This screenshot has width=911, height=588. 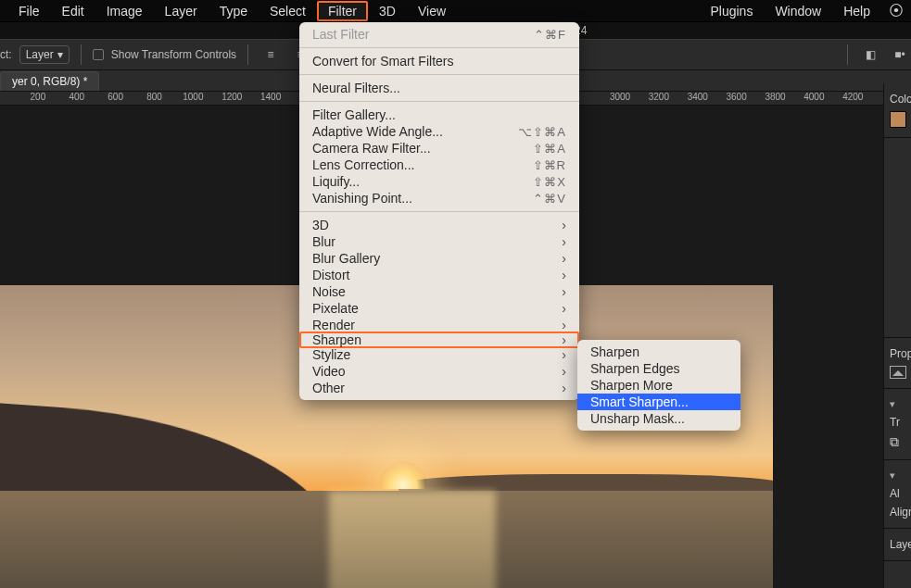 What do you see at coordinates (271, 55) in the screenshot?
I see `align-left-icon: ≡` at bounding box center [271, 55].